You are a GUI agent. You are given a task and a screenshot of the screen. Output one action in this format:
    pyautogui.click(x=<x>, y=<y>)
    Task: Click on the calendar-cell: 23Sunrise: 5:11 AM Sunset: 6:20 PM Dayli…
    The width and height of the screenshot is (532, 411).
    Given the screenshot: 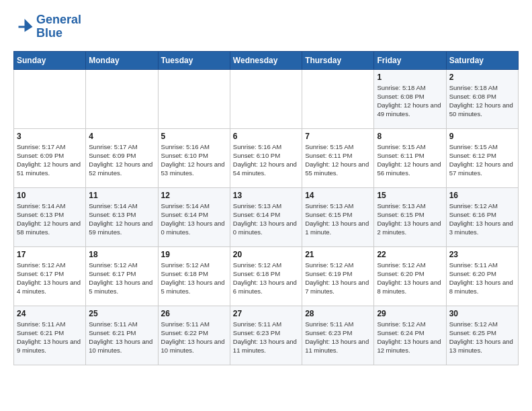 What is the action you would take?
    pyautogui.click(x=482, y=276)
    